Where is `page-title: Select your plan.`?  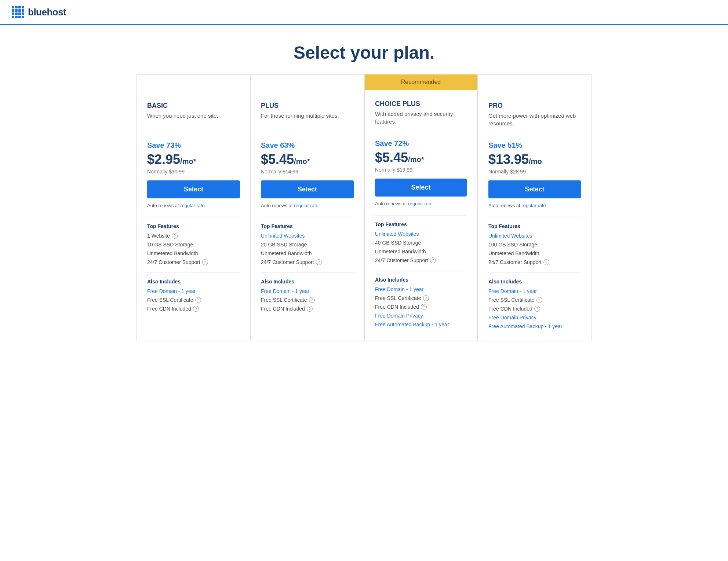
page-title: Select your plan. is located at coordinates (364, 53).